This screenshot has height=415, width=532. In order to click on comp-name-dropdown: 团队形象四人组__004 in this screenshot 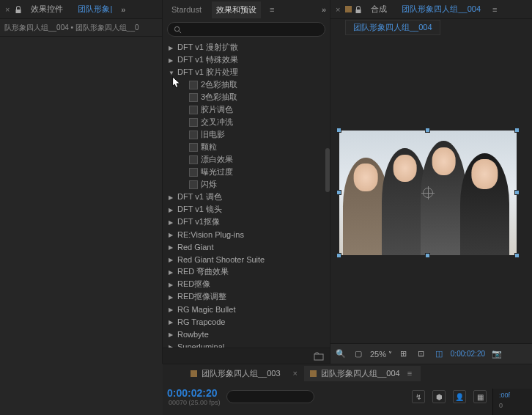, I will do `click(393, 28)`.